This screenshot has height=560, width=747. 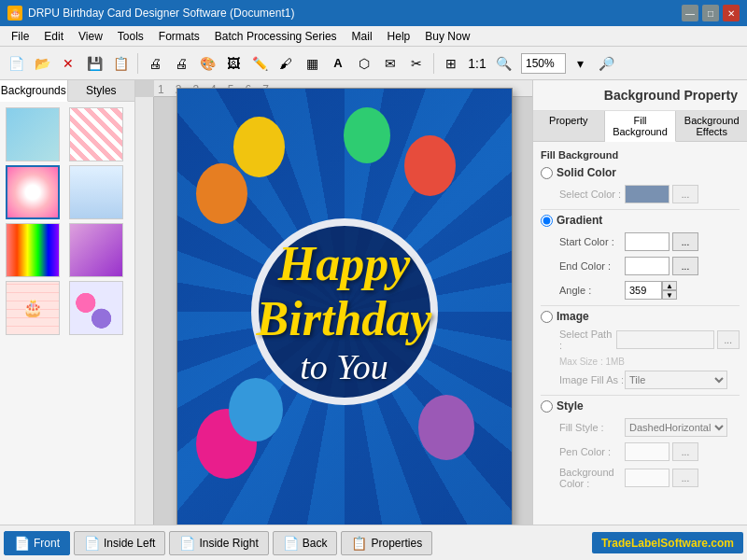 I want to click on angle-input, so click(x=643, y=290).